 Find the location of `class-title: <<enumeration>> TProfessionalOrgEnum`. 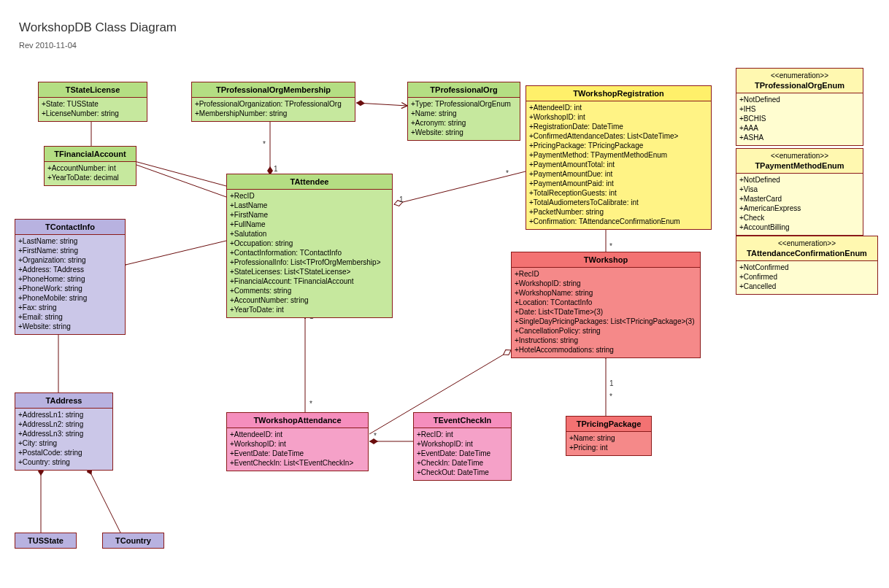

class-title: <<enumeration>> TProfessionalOrgEnum is located at coordinates (800, 81).